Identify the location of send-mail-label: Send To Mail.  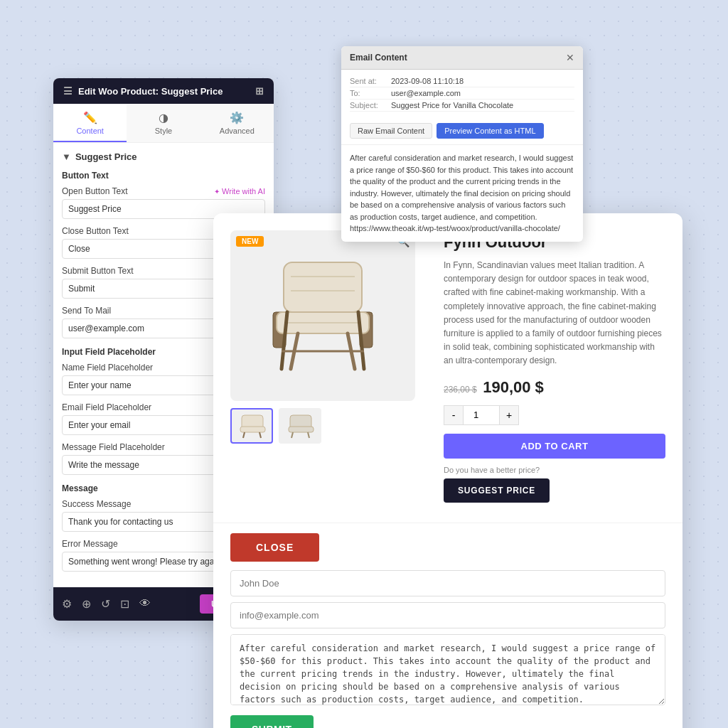
(87, 311).